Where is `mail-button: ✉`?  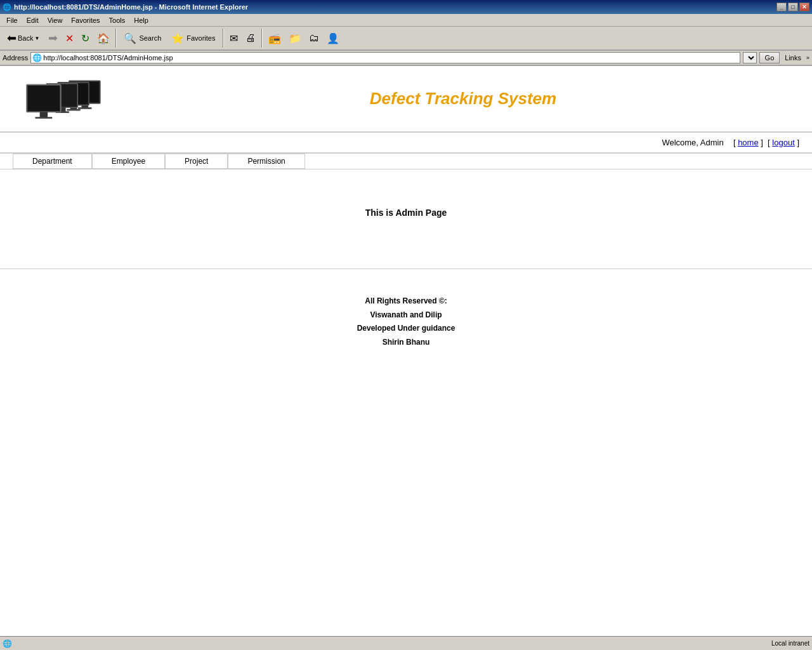
mail-button: ✉ is located at coordinates (233, 38).